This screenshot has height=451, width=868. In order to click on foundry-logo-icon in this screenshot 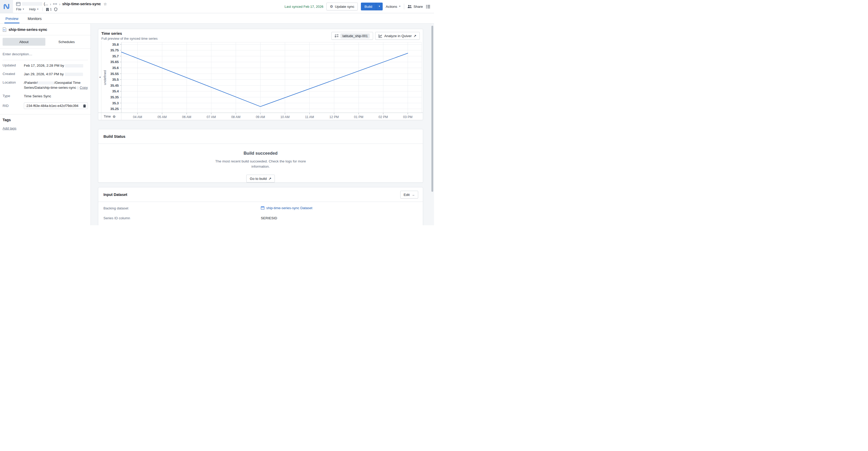, I will do `click(6, 6)`.